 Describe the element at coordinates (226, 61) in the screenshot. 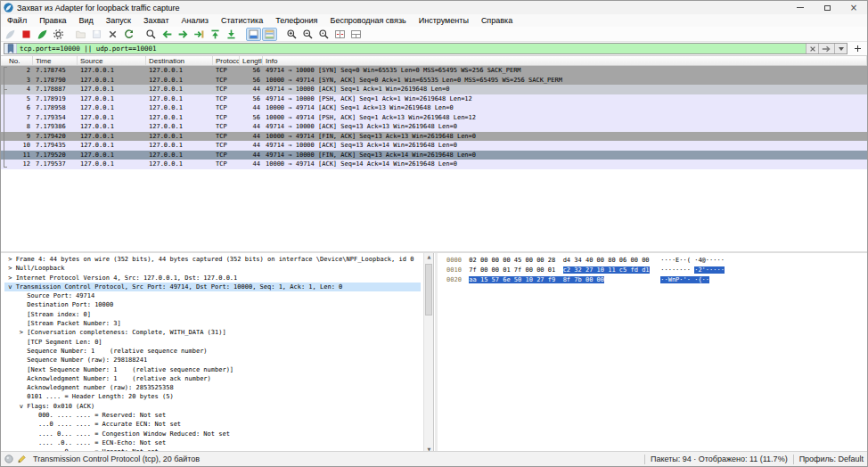

I see `column-header-protocol: Protocol` at that location.